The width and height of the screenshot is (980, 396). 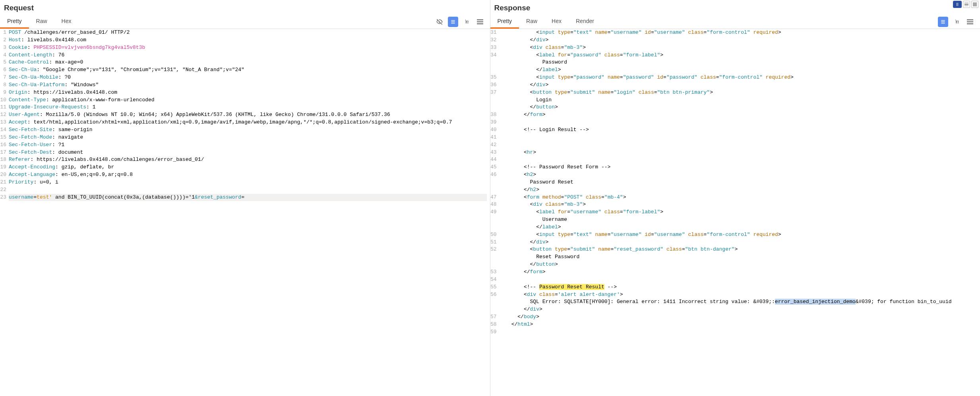 What do you see at coordinates (735, 93) in the screenshot?
I see `code-line: 37 <button type="submit" name="login" cl…` at bounding box center [735, 93].